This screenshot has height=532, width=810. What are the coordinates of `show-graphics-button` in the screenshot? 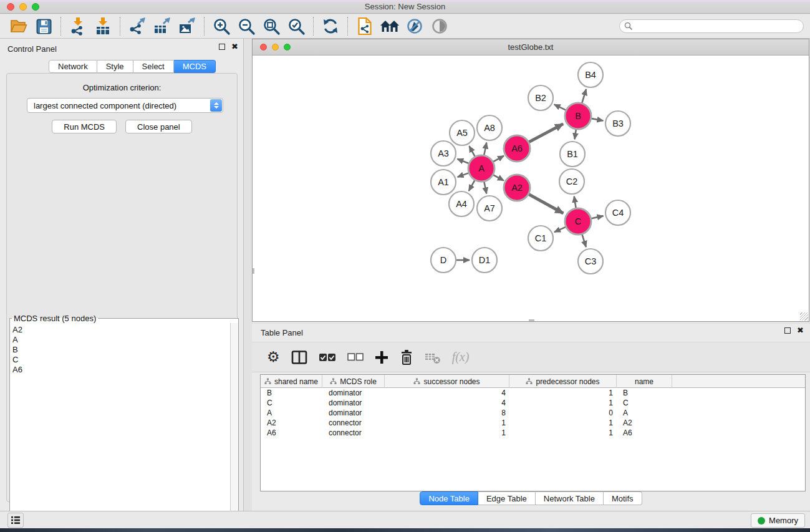 It's located at (440, 26).